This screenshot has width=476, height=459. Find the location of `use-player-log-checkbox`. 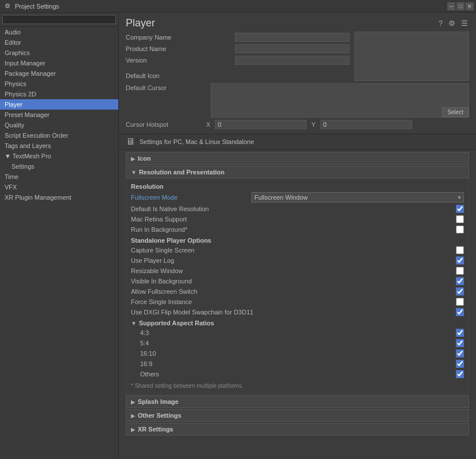

use-player-log-checkbox is located at coordinates (460, 260).